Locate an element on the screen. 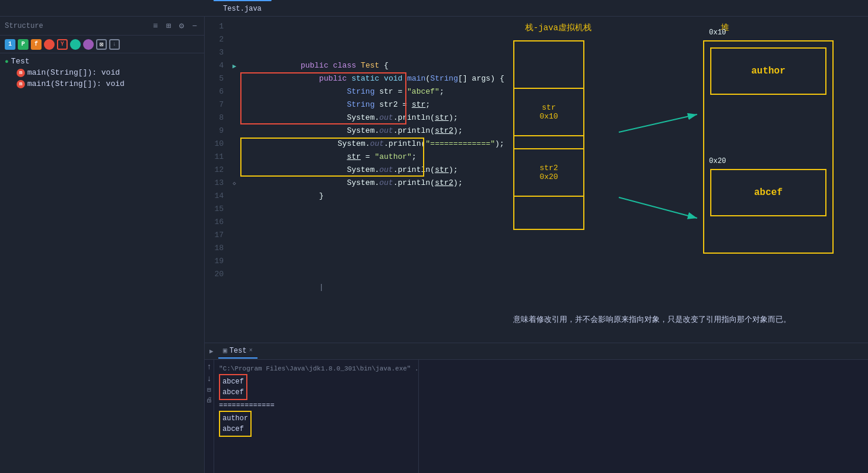 This screenshot has width=868, height=473. icon-1: 1 is located at coordinates (10, 44).